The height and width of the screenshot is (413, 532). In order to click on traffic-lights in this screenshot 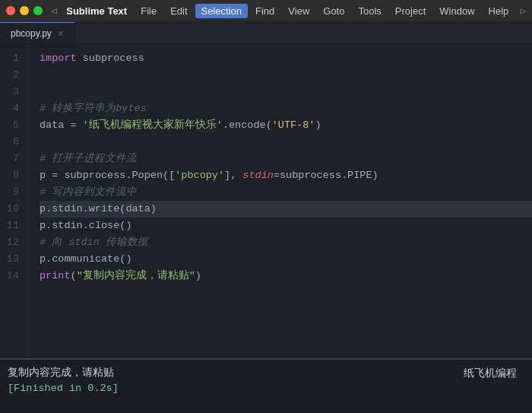, I will do `click(24, 11)`.